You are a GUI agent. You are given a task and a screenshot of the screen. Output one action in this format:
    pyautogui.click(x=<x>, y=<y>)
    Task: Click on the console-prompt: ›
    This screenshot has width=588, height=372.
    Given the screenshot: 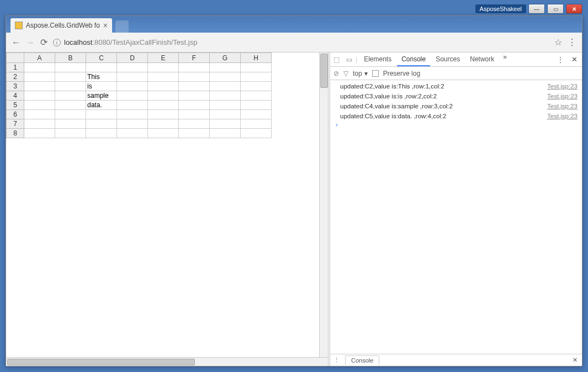 What is the action you would take?
    pyautogui.click(x=456, y=125)
    